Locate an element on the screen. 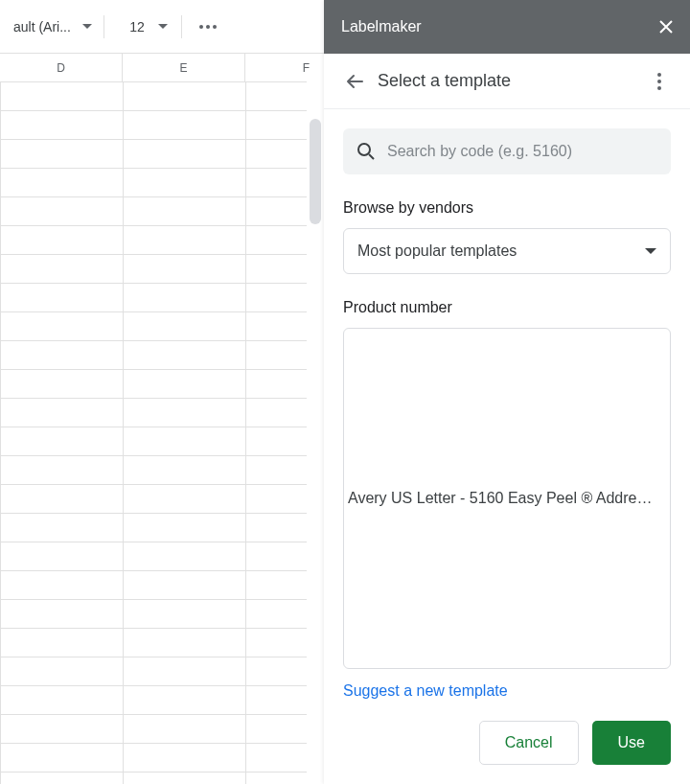 This screenshot has height=784, width=690. use-button: Use is located at coordinates (632, 743).